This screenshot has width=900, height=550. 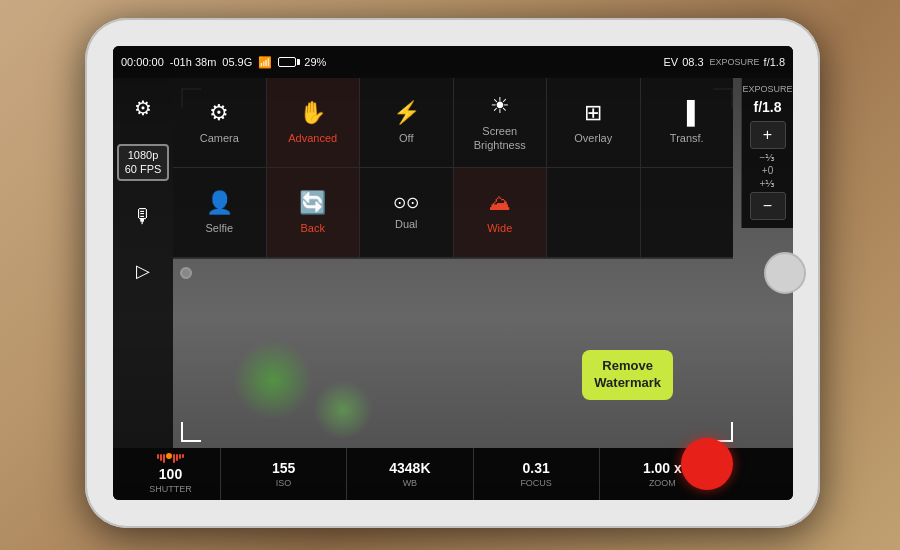 What do you see at coordinates (748, 62) in the screenshot?
I see `exposure-status: EXPOSURE f/1.8` at bounding box center [748, 62].